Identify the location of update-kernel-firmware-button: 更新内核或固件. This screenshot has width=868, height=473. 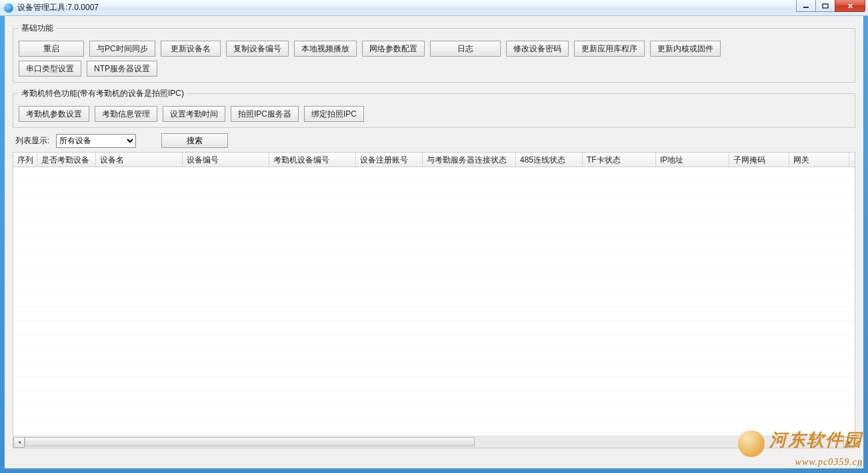
(685, 49).